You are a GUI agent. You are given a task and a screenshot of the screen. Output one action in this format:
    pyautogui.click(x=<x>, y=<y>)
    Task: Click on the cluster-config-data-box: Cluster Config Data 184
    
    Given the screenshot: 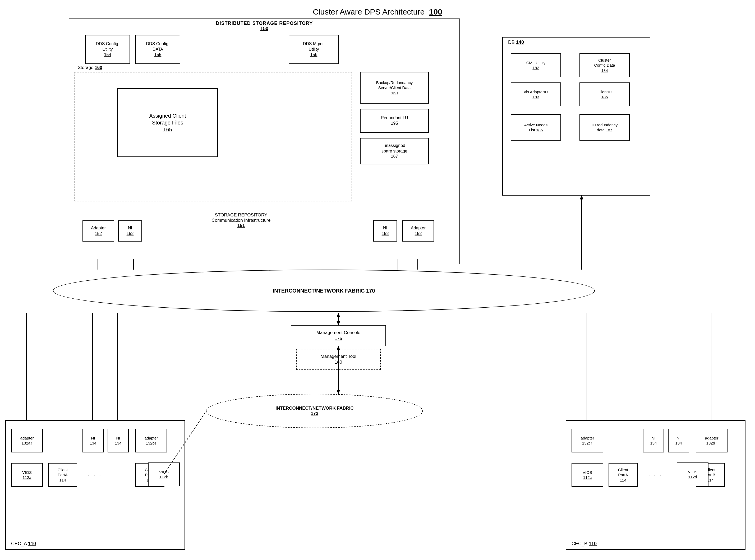 What is the action you would take?
    pyautogui.click(x=604, y=65)
    